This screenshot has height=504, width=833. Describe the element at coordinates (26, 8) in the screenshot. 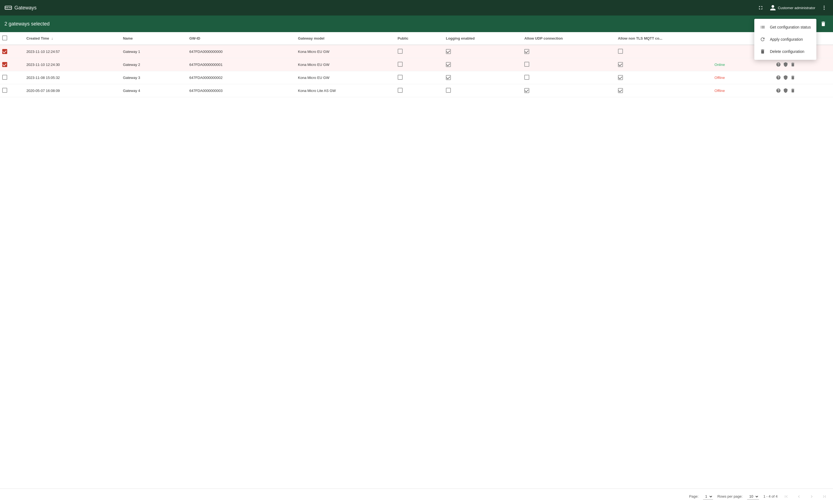

I see `app-title: Gateways` at that location.